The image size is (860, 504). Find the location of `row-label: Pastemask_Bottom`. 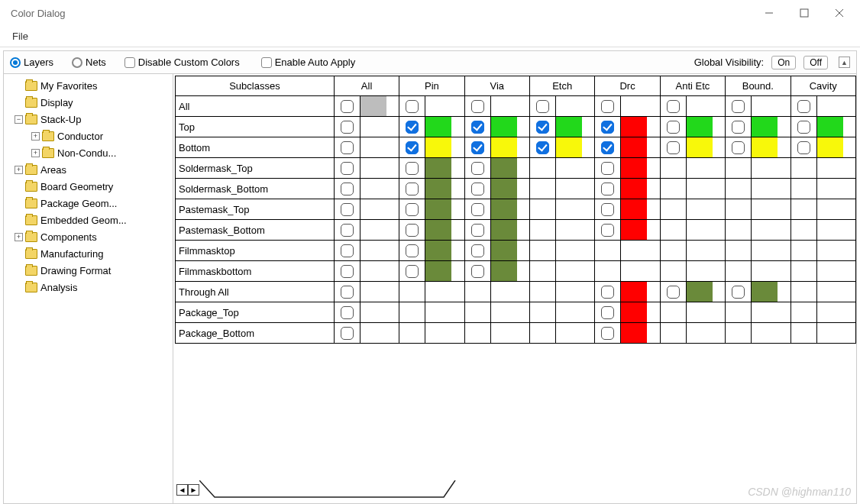

row-label: Pastemask_Bottom is located at coordinates (255, 231).